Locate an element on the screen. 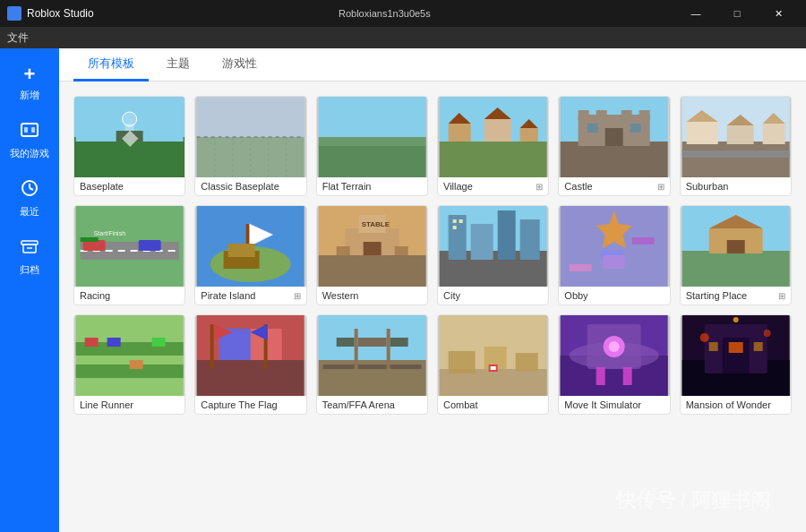  template-thumb-pirate is located at coordinates (251, 246).